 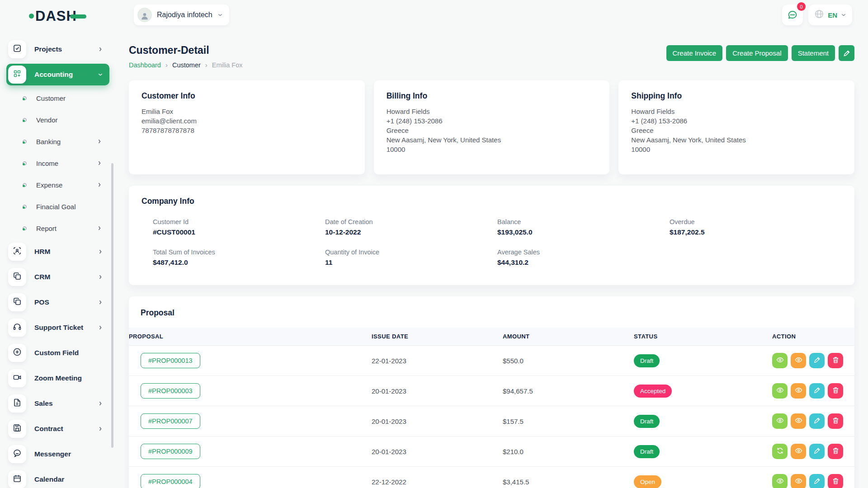 I want to click on language-selector: EN, so click(x=830, y=15).